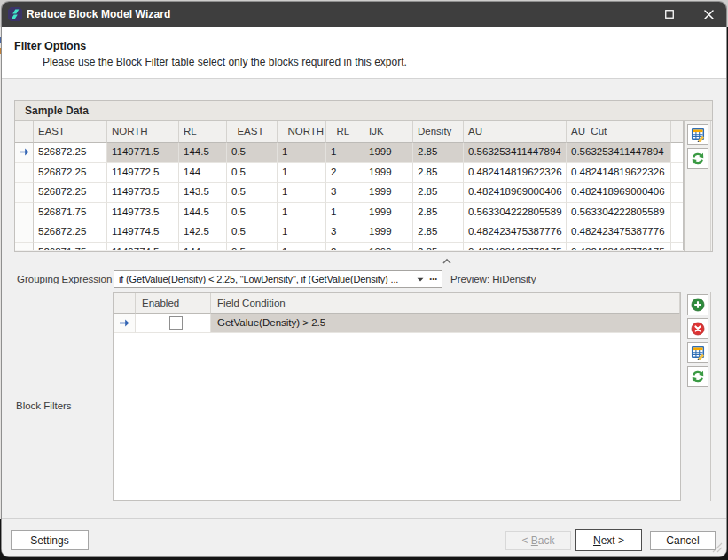  Describe the element at coordinates (203, 132) in the screenshot. I see `column-header-RL: RL` at that location.